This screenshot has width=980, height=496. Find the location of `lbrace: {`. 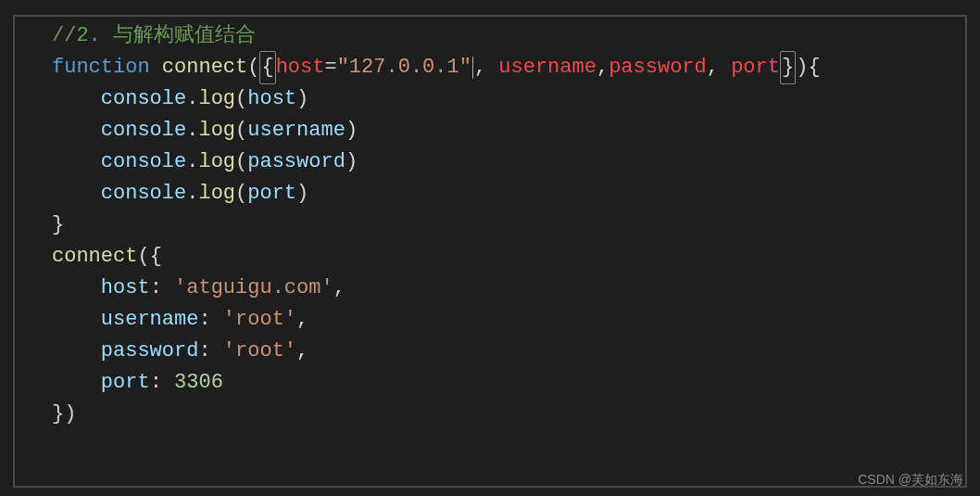

lbrace: { is located at coordinates (156, 257).